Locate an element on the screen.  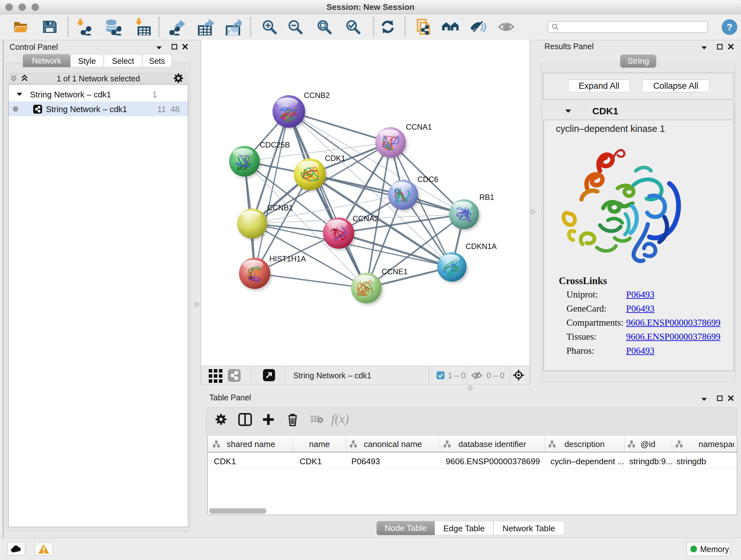
svg-text: CCNB2 is located at coordinates (317, 95).